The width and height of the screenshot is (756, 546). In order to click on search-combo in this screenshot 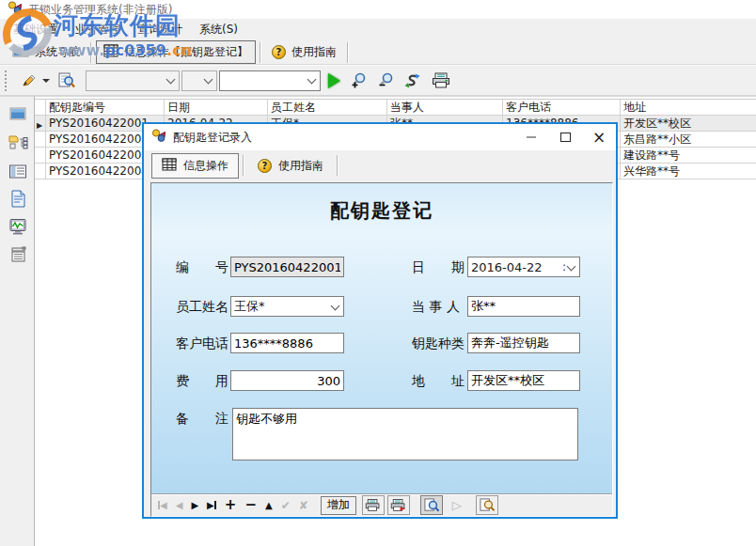, I will do `click(270, 81)`.